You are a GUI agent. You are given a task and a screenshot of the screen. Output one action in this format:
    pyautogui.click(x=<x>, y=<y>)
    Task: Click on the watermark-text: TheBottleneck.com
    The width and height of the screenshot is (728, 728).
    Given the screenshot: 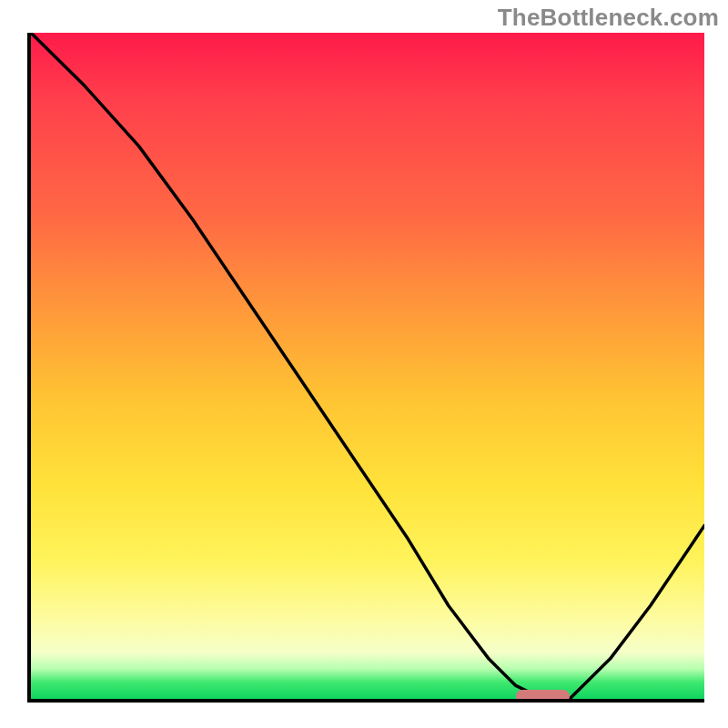 What is the action you would take?
    pyautogui.click(x=608, y=18)
    